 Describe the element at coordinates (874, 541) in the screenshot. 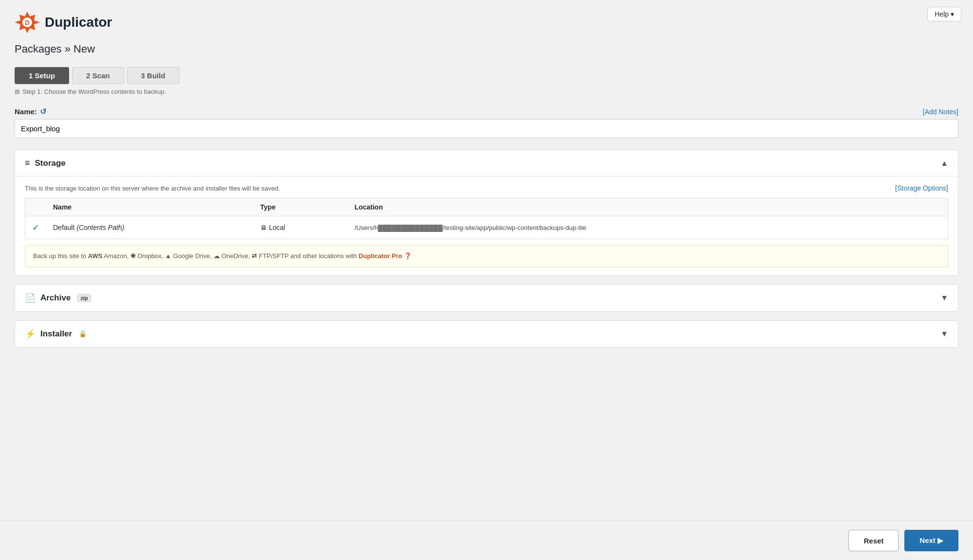

I see `reset-button: Reset` at that location.